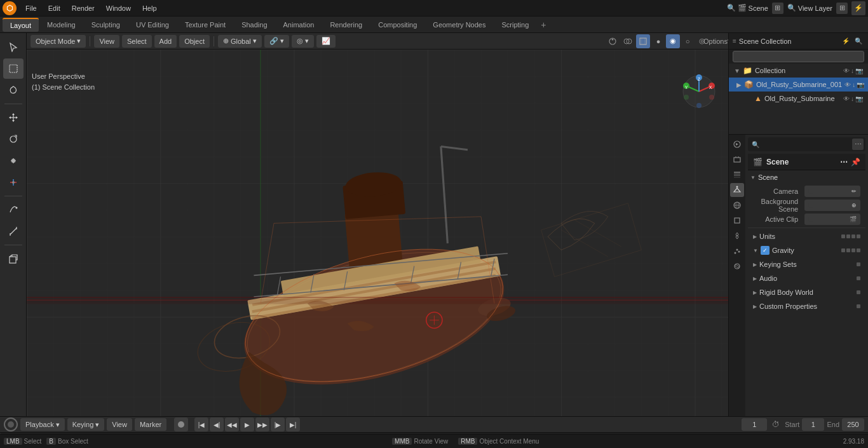  I want to click on current-frame-input: 1, so click(754, 424).